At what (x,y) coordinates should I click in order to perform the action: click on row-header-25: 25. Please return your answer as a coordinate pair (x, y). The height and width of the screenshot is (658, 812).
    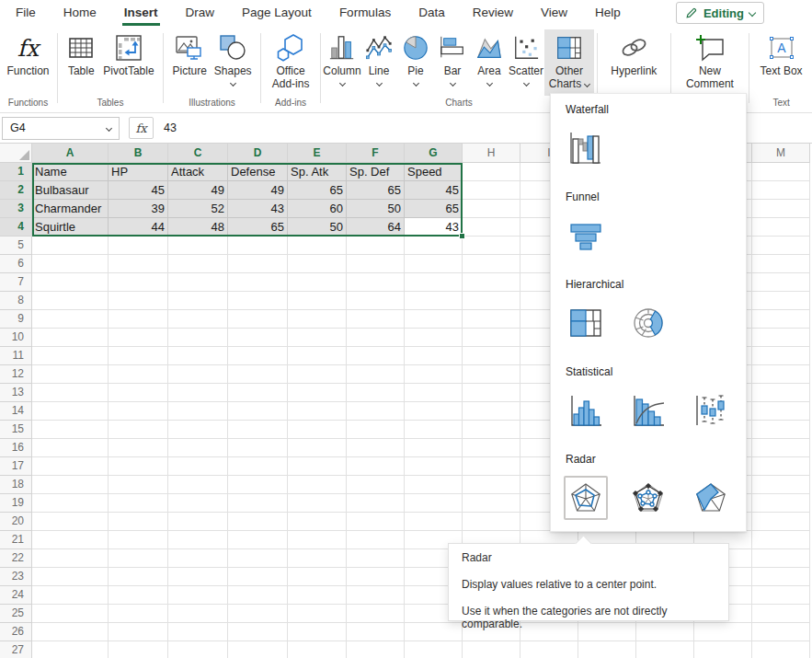
    Looking at the image, I should click on (17, 614).